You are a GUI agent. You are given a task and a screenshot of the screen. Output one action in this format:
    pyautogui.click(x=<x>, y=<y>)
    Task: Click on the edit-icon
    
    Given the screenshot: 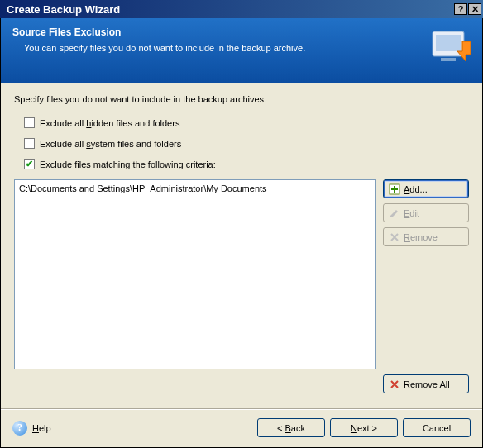 What is the action you would take?
    pyautogui.click(x=395, y=213)
    